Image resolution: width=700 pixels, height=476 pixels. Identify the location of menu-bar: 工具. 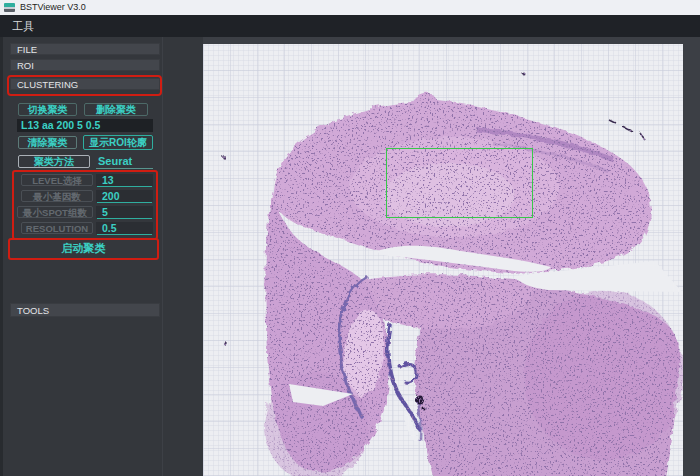
(350, 26).